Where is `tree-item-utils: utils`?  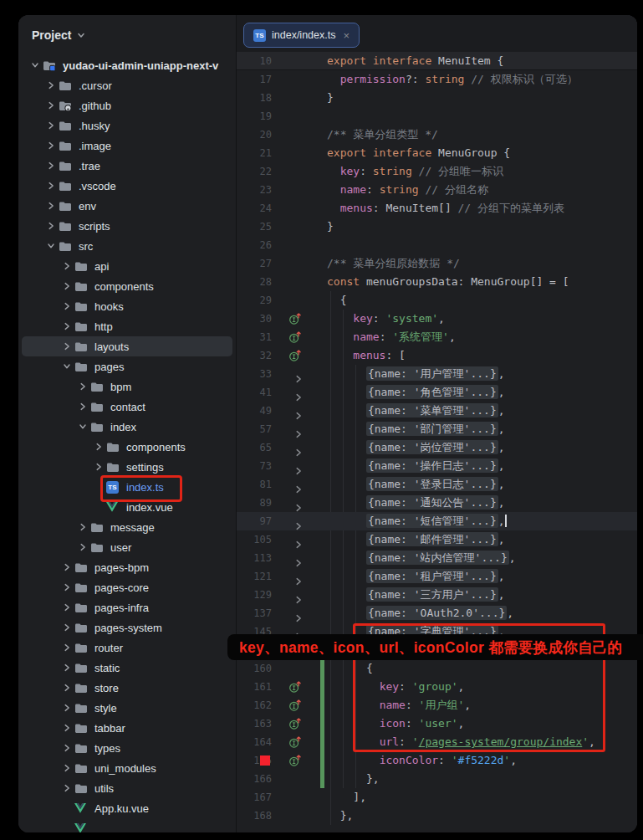
tree-item-utils: utils is located at coordinates (127, 788).